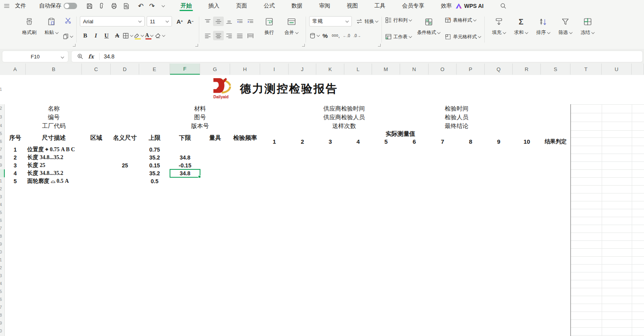  Describe the element at coordinates (303, 205) in the screenshot. I see `cell-J14` at that location.